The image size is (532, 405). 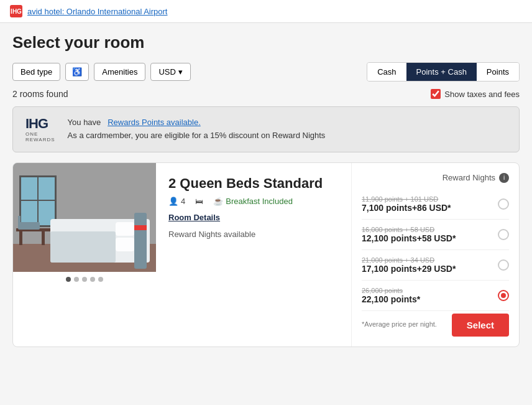 What do you see at coordinates (430, 235) in the screenshot?
I see `price-texts-2: 16,000 points + 58 USD 12,100 points+58 …` at bounding box center [430, 235].